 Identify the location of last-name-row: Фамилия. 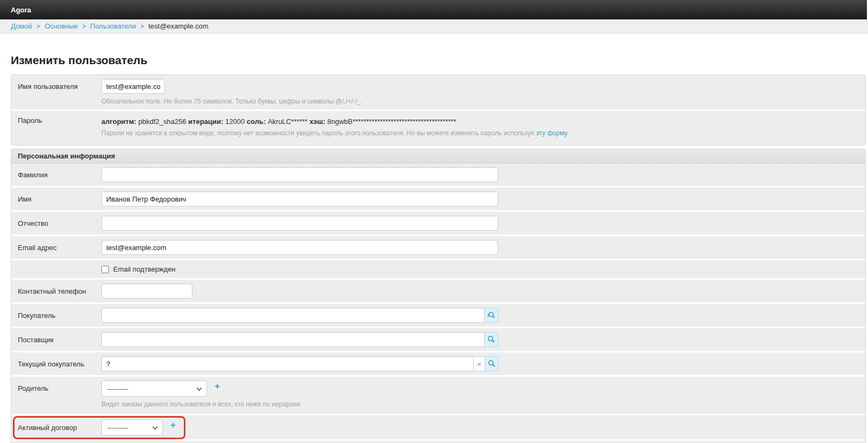
(438, 176).